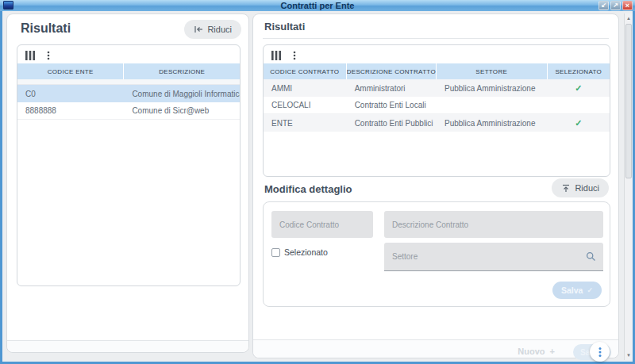  Describe the element at coordinates (587, 188) in the screenshot. I see `collapse-detail-label: Riduci` at that location.